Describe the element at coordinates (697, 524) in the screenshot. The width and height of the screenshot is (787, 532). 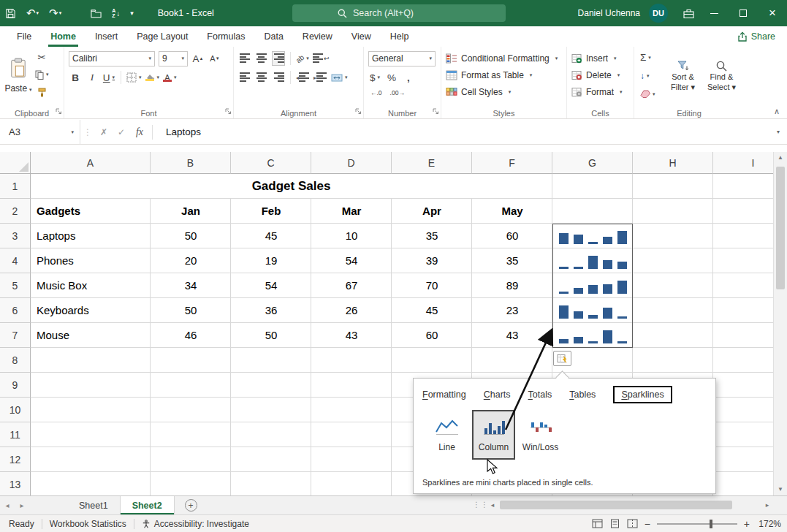
I see `zoom-slider` at that location.